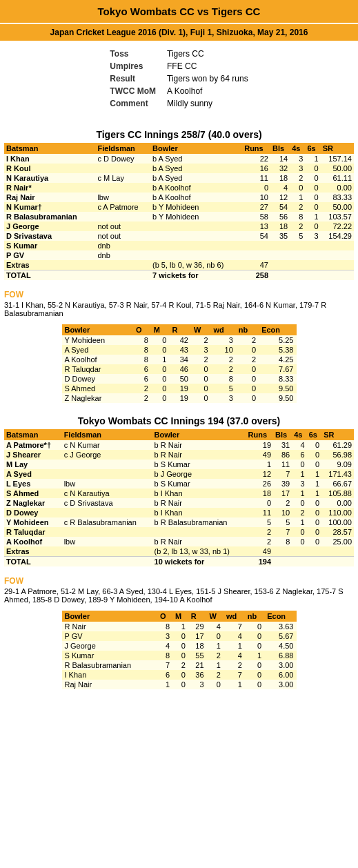 Image resolution: width=358 pixels, height=868 pixels. I want to click on table-row: P GV30170405.67, so click(179, 636).